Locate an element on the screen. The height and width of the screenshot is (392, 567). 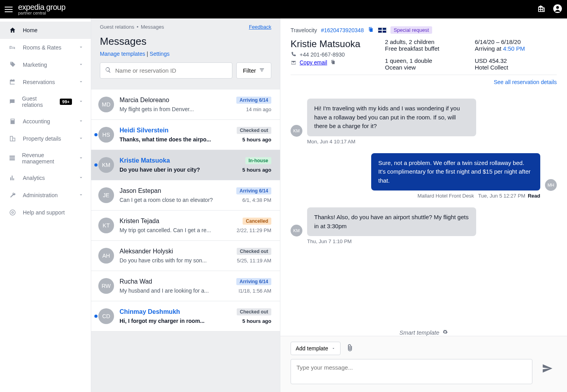
stay-dates: 6/14/20 – 6/18/20 is located at coordinates (516, 42).